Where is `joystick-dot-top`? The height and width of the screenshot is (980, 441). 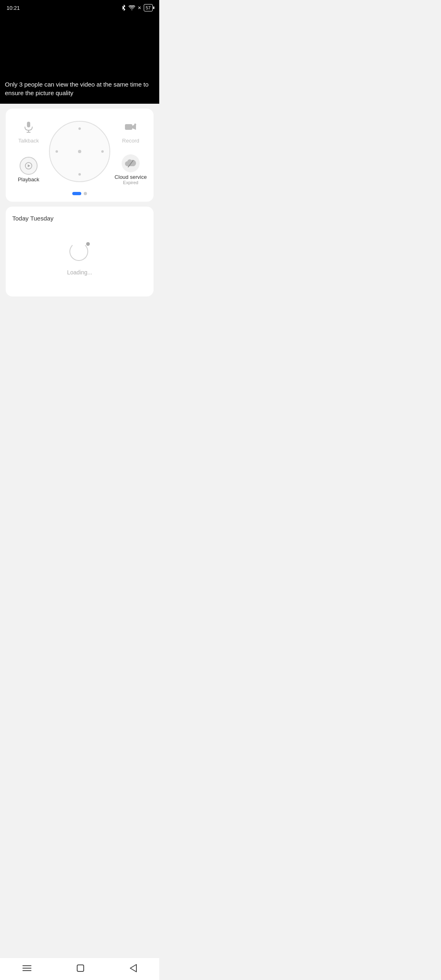
joystick-dot-top is located at coordinates (80, 129).